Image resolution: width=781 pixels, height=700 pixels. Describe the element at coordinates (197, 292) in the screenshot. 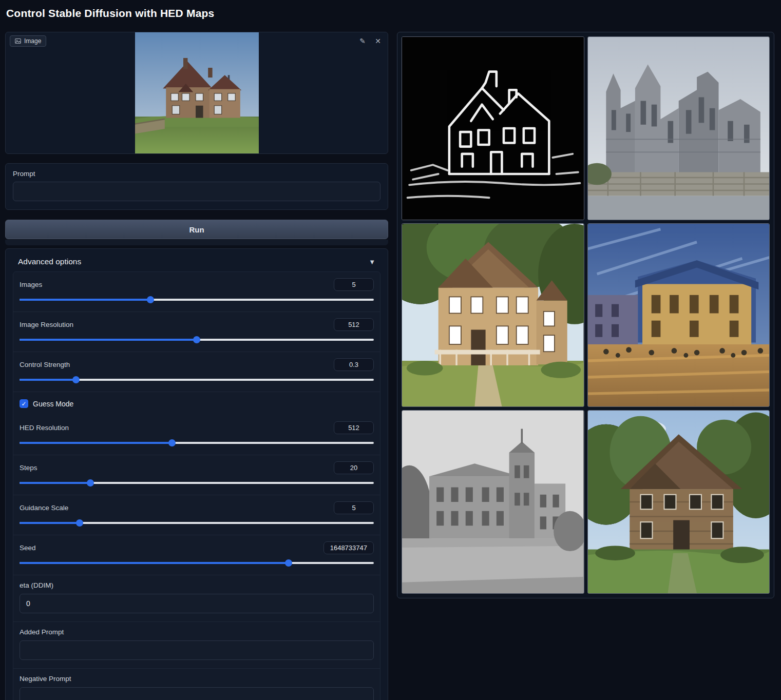

I see `images-slider-row: Images 5` at that location.